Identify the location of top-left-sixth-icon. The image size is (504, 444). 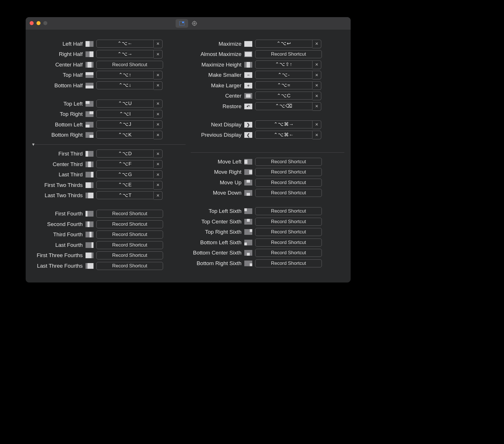
(248, 211).